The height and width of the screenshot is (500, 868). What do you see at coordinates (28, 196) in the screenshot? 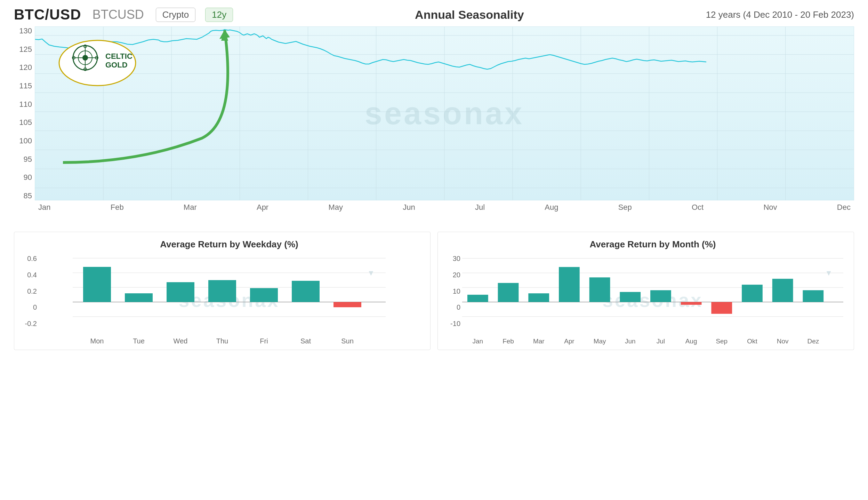
I see `y-label-85: 85` at bounding box center [28, 196].